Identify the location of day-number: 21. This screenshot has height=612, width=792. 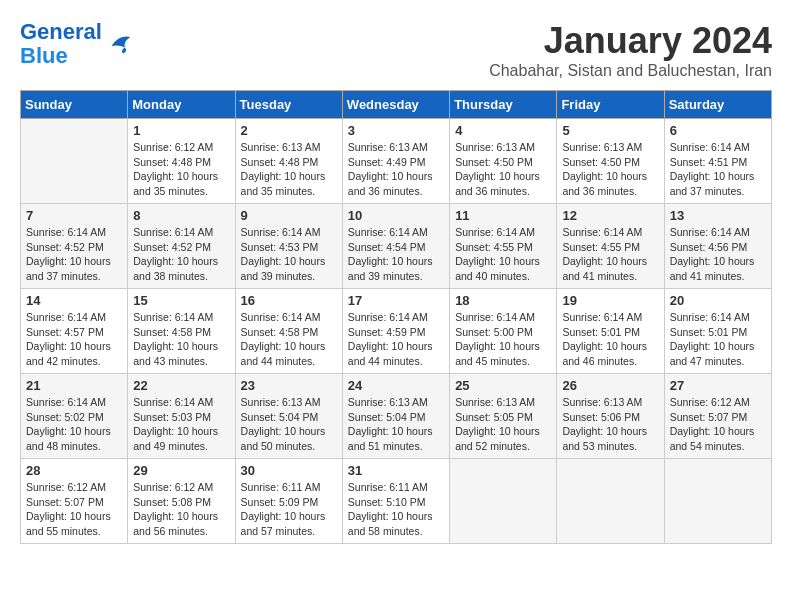
(74, 386).